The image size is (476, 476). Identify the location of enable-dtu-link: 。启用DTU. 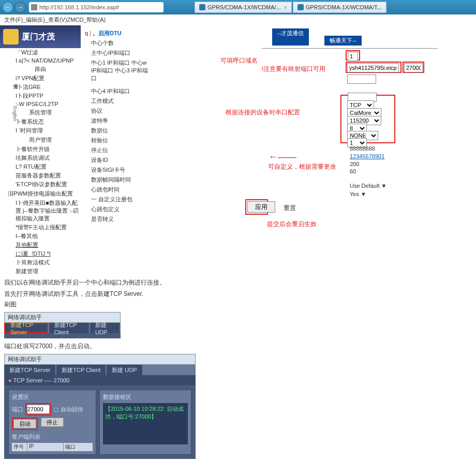
(107, 33).